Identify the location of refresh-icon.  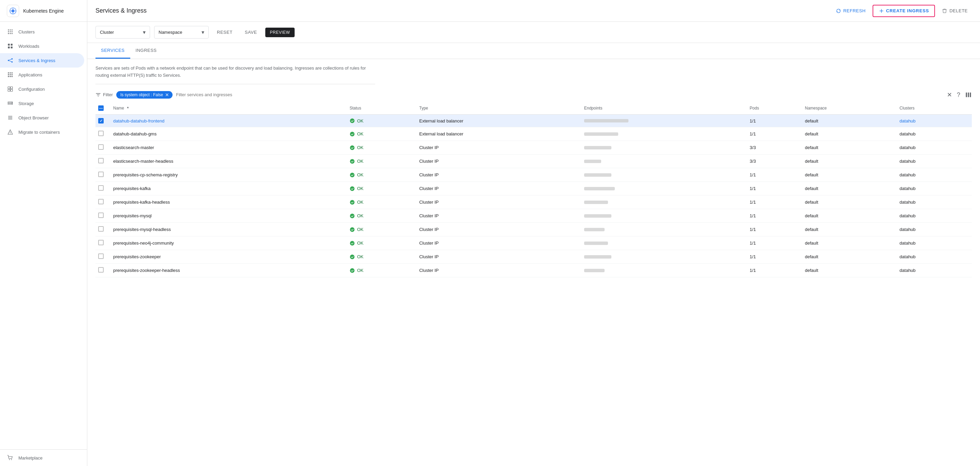
(838, 11).